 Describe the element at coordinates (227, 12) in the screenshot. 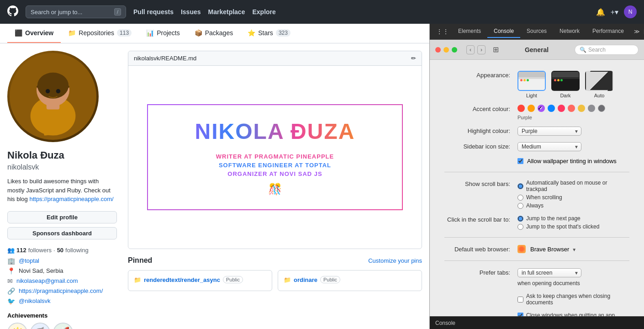

I see `nav-marketplace: Marketplace` at that location.